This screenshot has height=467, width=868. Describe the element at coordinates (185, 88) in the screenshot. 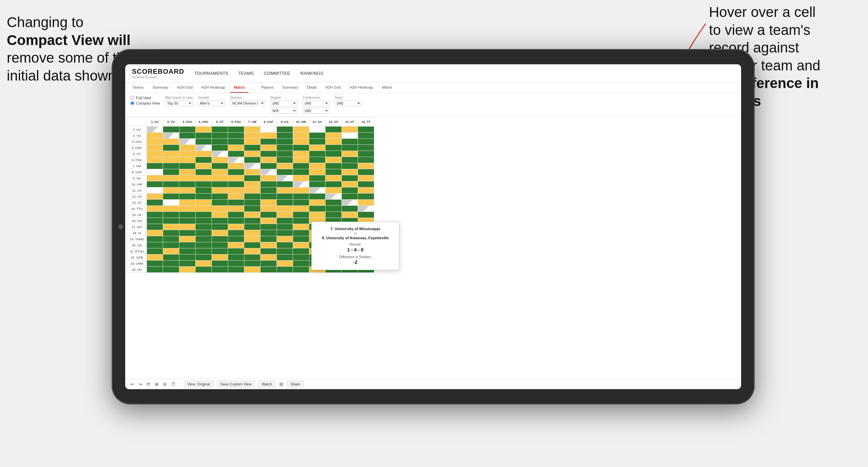

I see `tab-h2h-grid1: H2H Grid` at that location.